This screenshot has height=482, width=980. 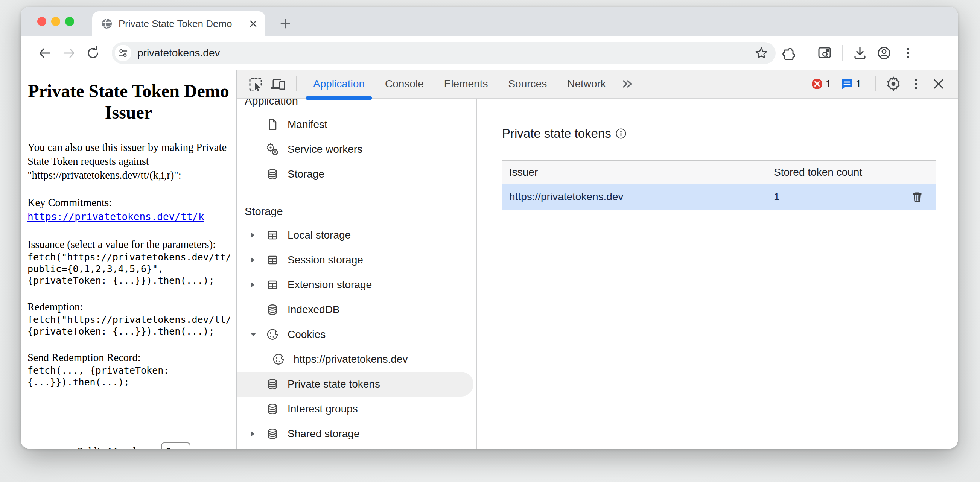 I want to click on side-search-icon, so click(x=825, y=53).